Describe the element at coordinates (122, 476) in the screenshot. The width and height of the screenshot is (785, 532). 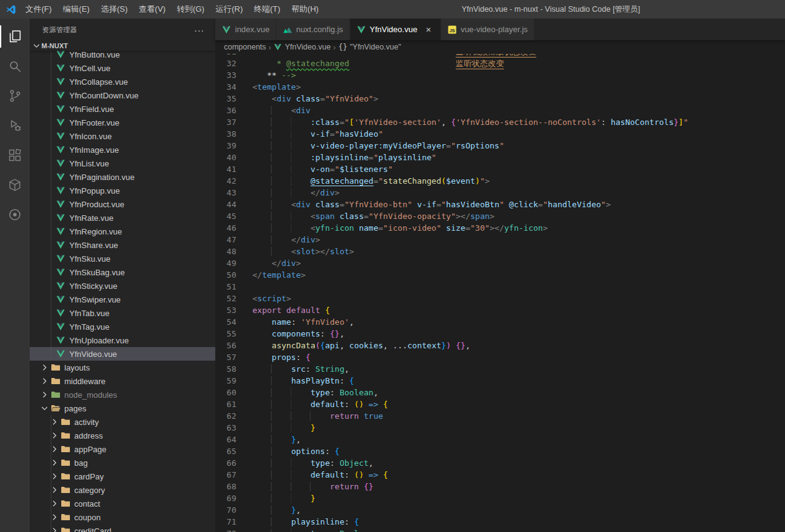
I see `tree-item: cardPay` at that location.